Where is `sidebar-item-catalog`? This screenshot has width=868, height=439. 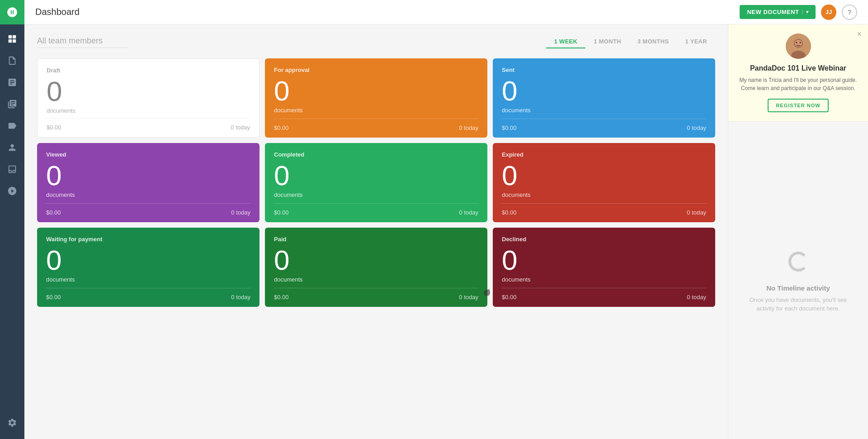
sidebar-item-catalog is located at coordinates (12, 104).